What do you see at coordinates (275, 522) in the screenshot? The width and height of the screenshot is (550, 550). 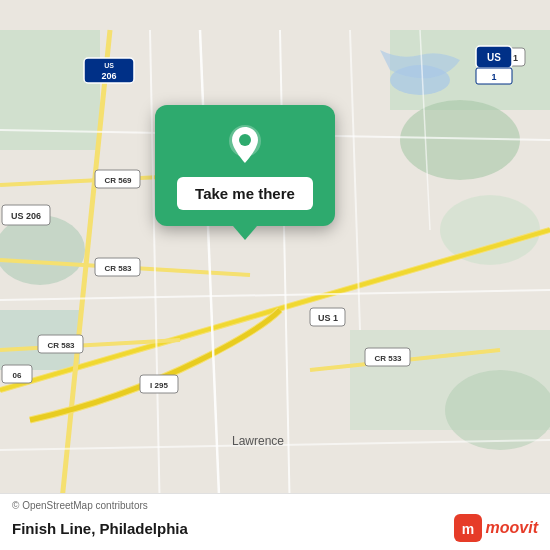 I see `bottom-bar: © OpenStreetMap contributors Finish Line…` at bounding box center [275, 522].